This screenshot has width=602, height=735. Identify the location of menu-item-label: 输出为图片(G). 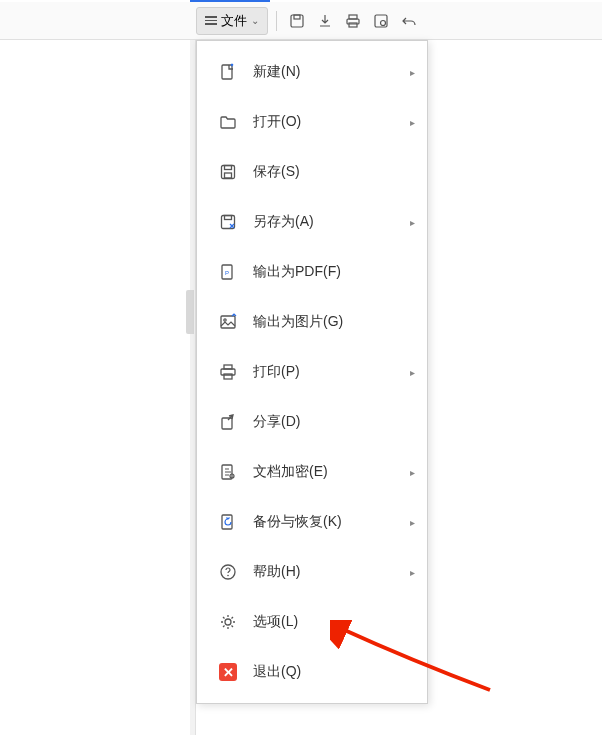
(334, 322).